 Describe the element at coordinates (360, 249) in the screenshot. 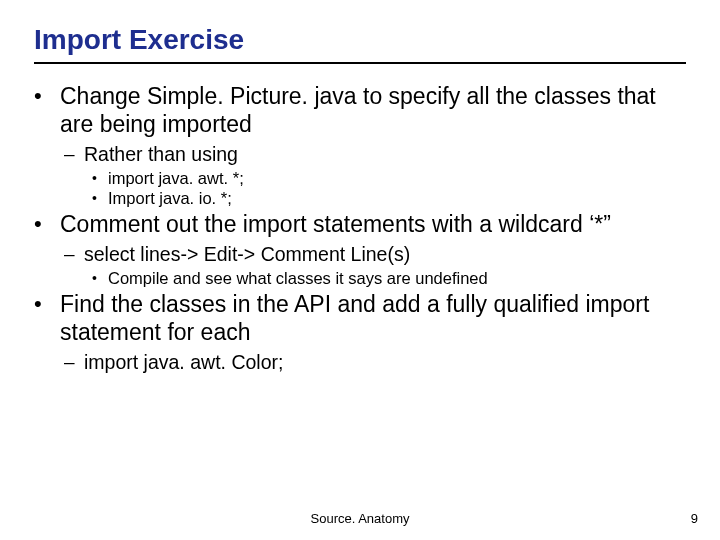

I see `list-item: • Comment out the import statements with…` at that location.